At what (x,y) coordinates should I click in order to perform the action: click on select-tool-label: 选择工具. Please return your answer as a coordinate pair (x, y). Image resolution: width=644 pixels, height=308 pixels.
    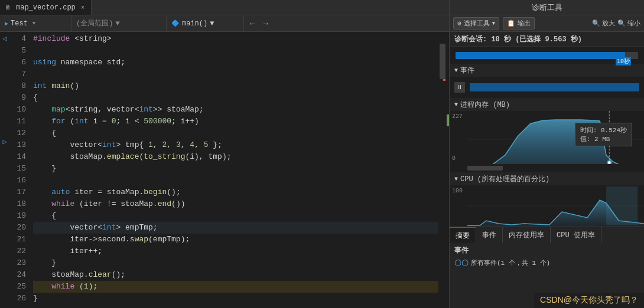
    Looking at the image, I should click on (477, 24).